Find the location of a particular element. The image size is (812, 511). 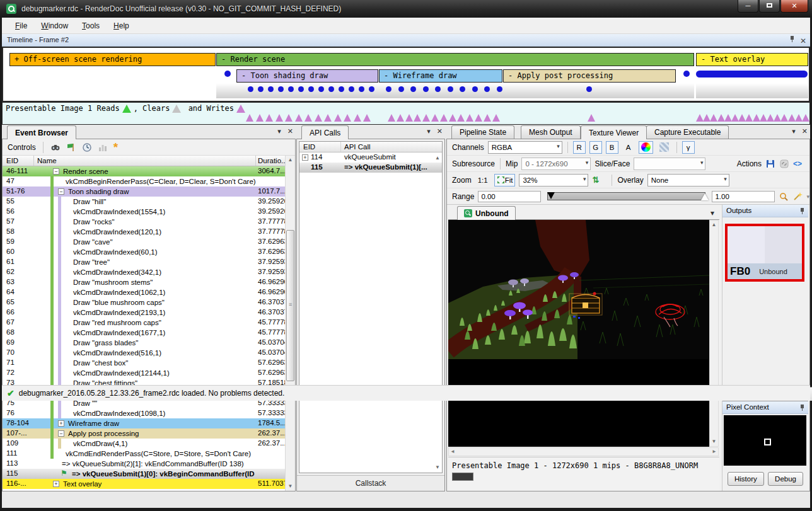

event-row: 56vkCmdDrawIndexed(1554,1)39.25926 is located at coordinates (144, 212).